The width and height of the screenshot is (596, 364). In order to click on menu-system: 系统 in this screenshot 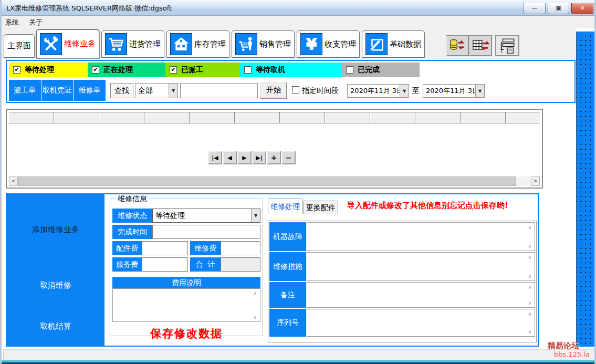, I will do `click(12, 23)`.